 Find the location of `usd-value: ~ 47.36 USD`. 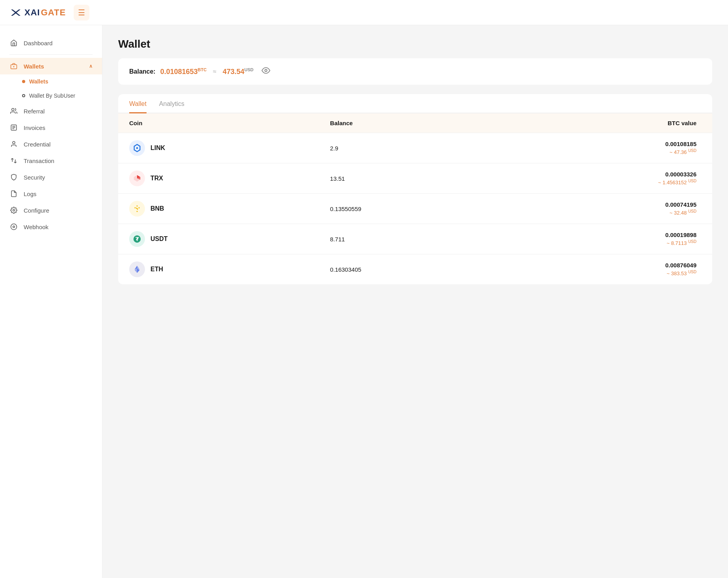

usd-value: ~ 47.36 USD is located at coordinates (602, 152).